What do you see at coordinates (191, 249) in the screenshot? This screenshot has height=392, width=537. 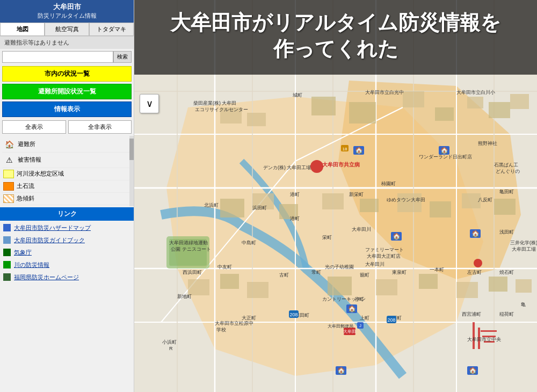 I see `svg-text: 公園 テニスコート` at bounding box center [191, 249].